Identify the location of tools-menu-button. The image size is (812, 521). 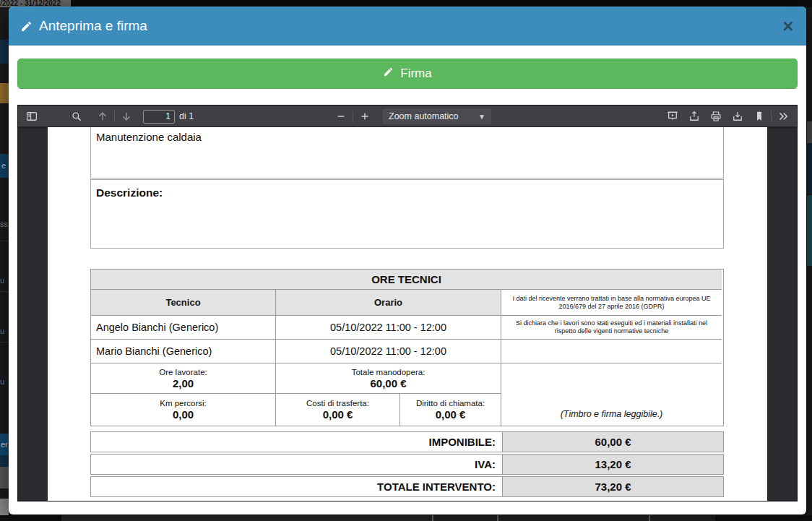
(783, 116).